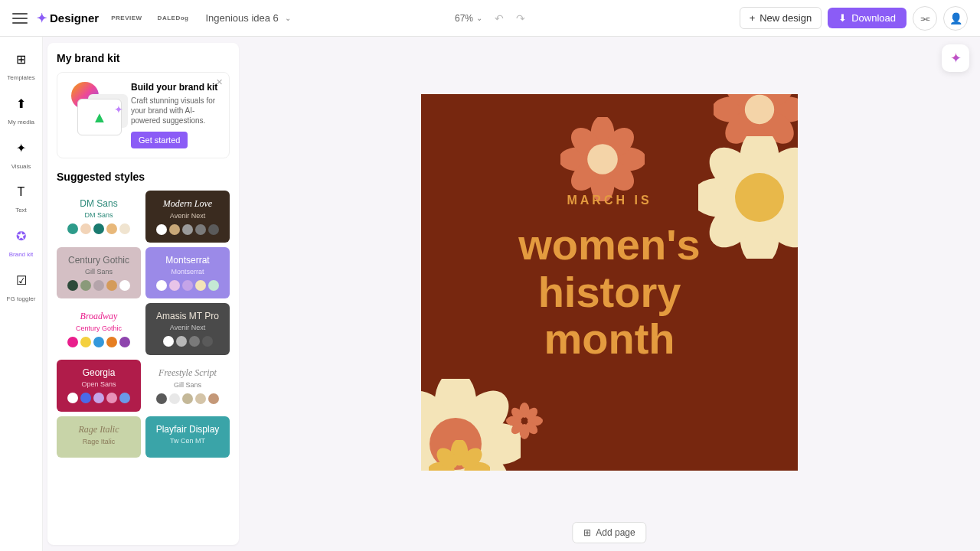  What do you see at coordinates (781, 18) in the screenshot?
I see `new-design-button: + New design` at bounding box center [781, 18].